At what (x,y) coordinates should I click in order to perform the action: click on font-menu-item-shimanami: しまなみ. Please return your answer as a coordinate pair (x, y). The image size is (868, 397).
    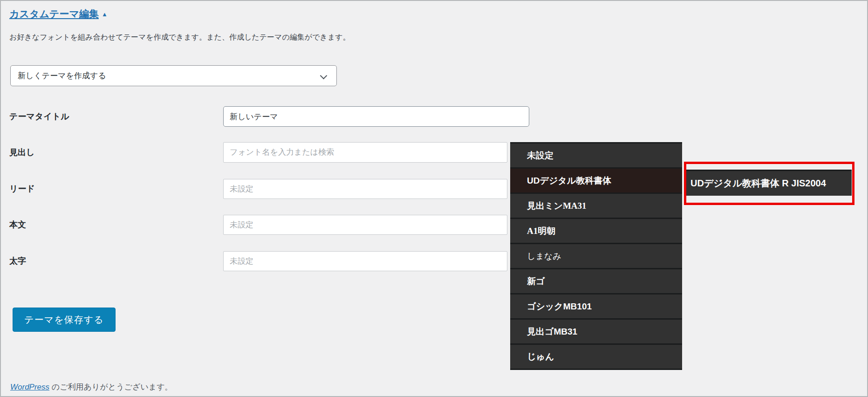
    Looking at the image, I should click on (596, 257).